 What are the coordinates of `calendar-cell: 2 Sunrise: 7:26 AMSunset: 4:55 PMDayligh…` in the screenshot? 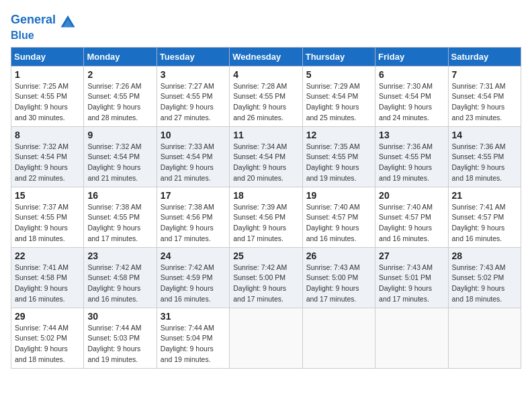 It's located at (120, 96).